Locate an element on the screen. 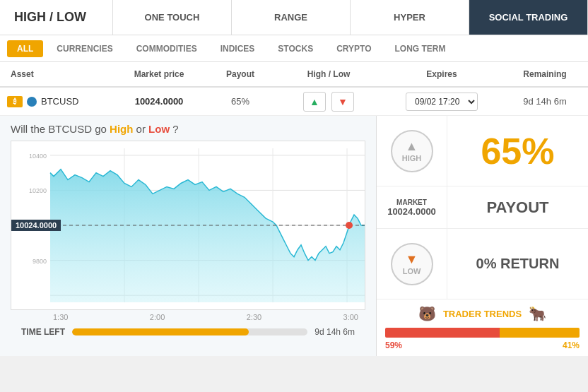  low-down-icon: ▼ is located at coordinates (412, 260).